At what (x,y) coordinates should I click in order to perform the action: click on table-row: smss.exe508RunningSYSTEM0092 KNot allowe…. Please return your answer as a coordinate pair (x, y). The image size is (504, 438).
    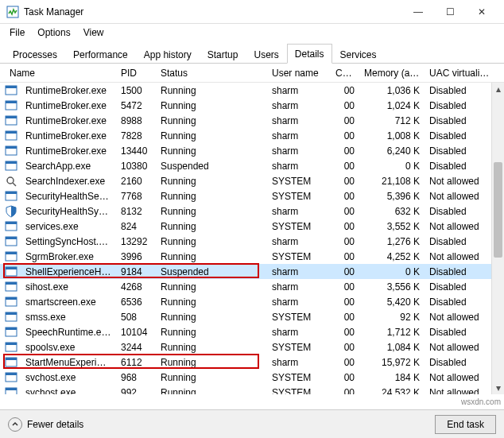
    Looking at the image, I should click on (252, 316).